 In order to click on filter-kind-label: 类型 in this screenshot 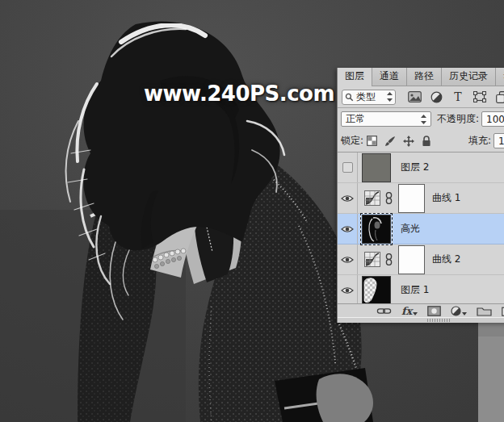, I will do `click(370, 97)`.